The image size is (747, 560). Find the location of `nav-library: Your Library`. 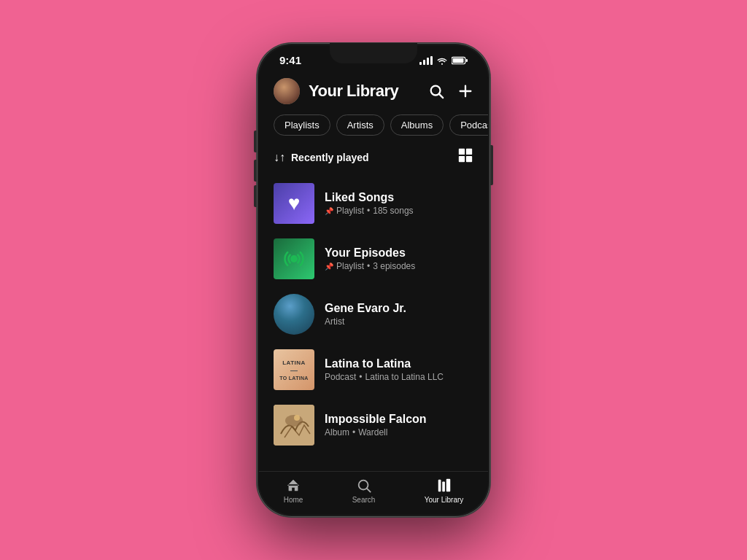

nav-library: Your Library is located at coordinates (444, 491).